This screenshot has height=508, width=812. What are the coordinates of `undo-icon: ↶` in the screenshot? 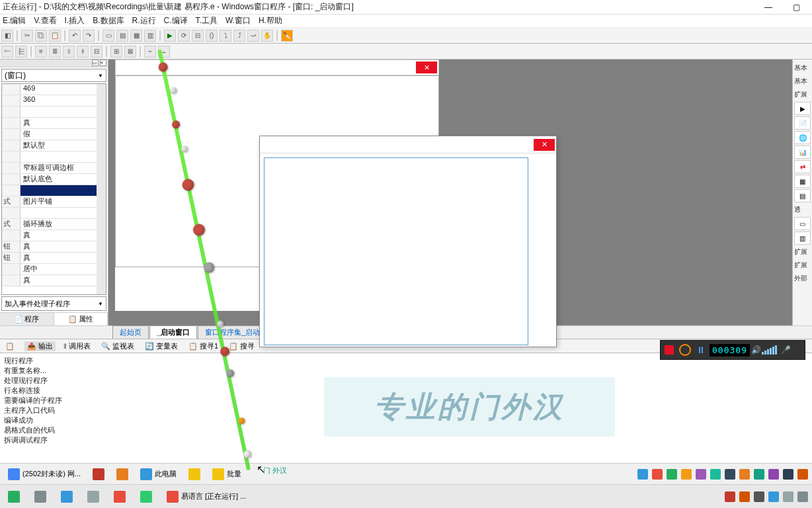 It's located at (75, 36).